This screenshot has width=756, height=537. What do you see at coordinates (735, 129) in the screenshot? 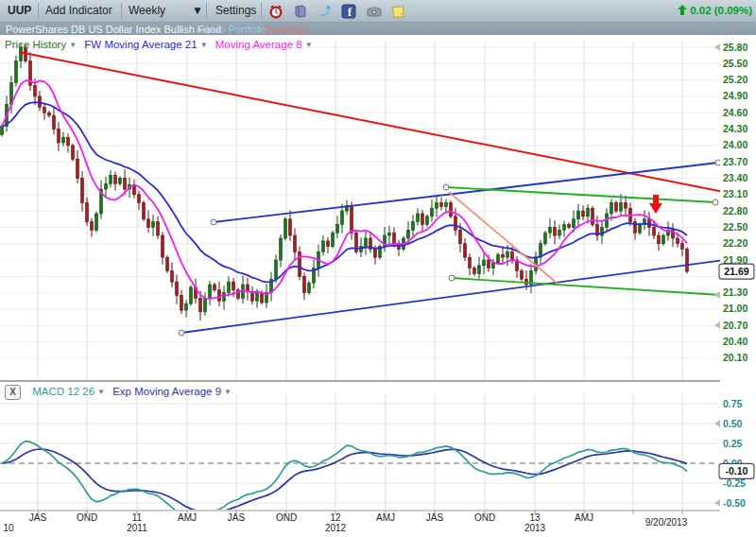
I see `price-tick-label: 24.30` at bounding box center [735, 129].